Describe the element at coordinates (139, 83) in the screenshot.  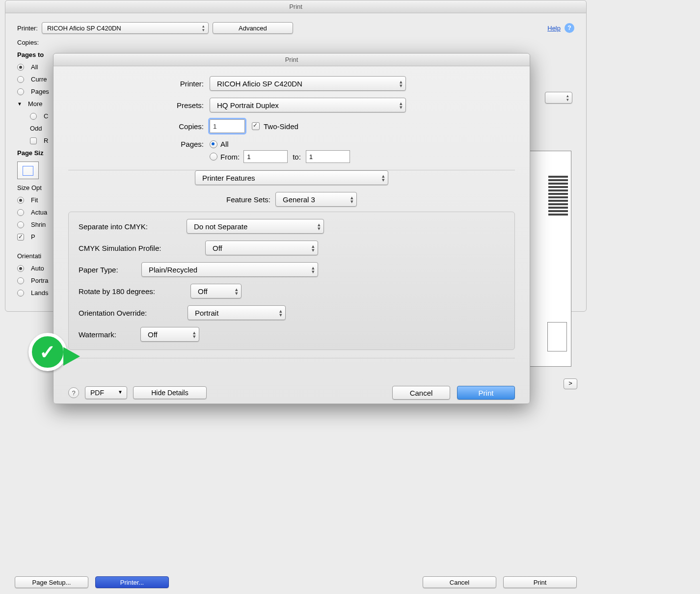
I see `modal-printer-label: Printer:` at that location.